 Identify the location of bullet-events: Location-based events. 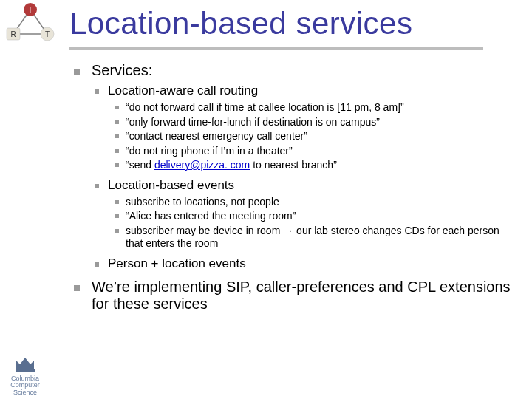
(306, 185).